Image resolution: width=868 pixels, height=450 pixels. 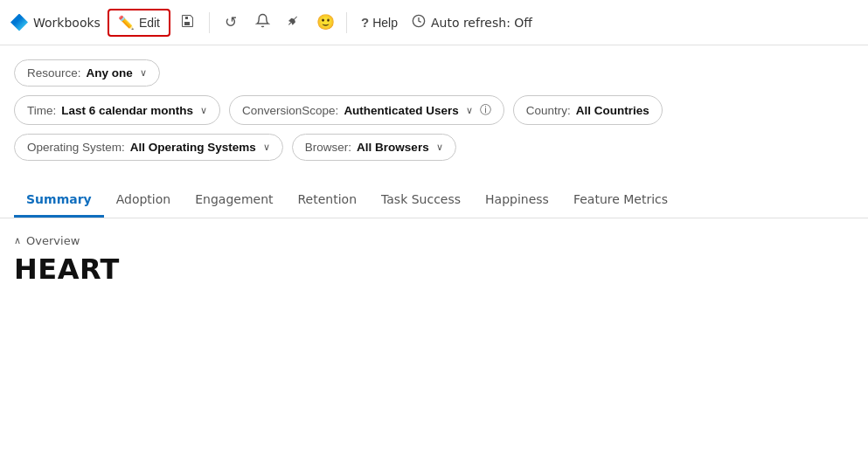 What do you see at coordinates (379, 23) in the screenshot?
I see `help-button: ? Help` at bounding box center [379, 23].